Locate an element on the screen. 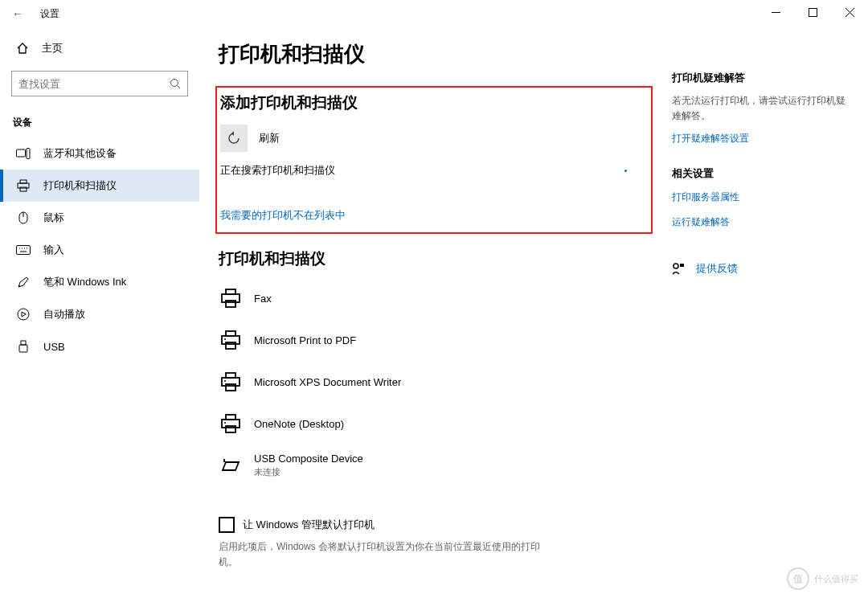 The image size is (868, 598). device-name: USB Composite Device is located at coordinates (309, 458).